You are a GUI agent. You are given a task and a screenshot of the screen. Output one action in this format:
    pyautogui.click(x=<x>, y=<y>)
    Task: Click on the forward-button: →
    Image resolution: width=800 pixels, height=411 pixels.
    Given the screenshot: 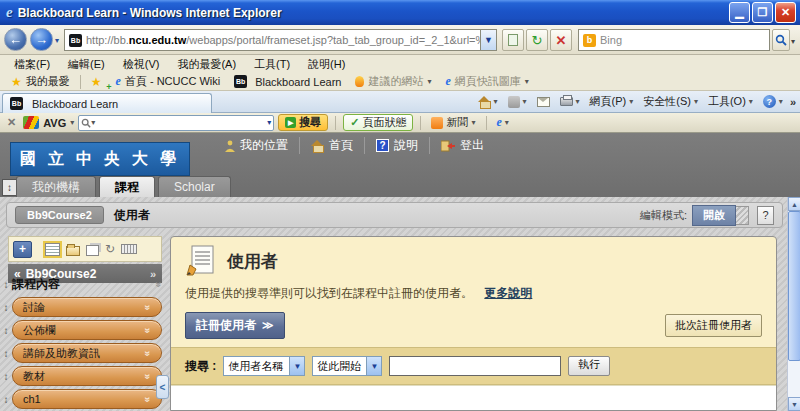 What is the action you would take?
    pyautogui.click(x=42, y=40)
    